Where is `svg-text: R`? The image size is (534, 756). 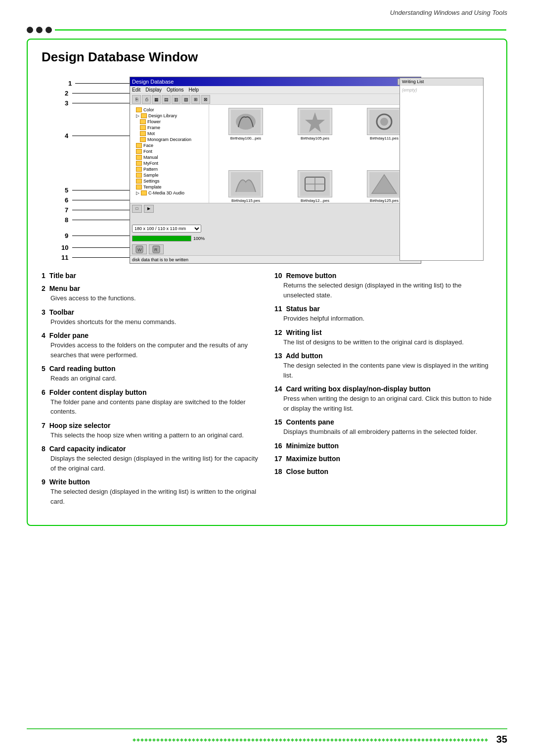 svg-text: R is located at coordinates (156, 250).